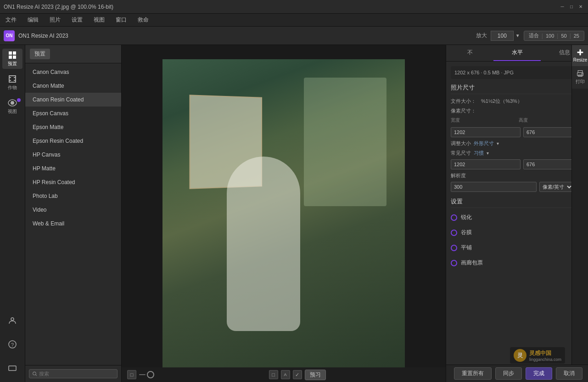  I want to click on gallery-row: 画廊包票 ↺, so click(517, 263).